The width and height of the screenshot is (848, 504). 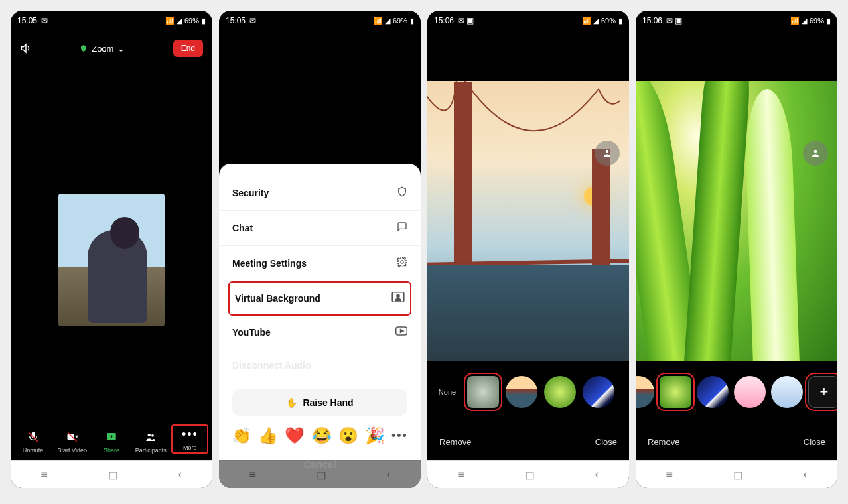 I want to click on start-video-button: Start Video, so click(x=72, y=442).